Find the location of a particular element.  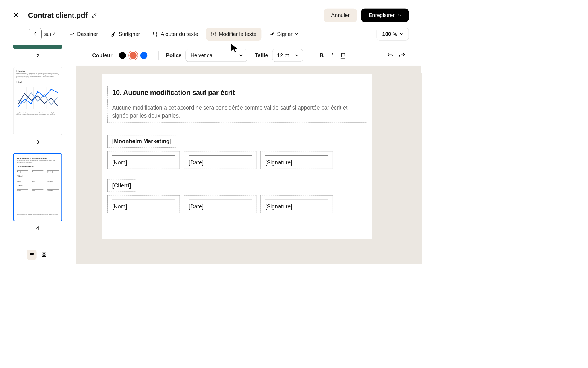

thumb3-p2: A graph is a visual representation of da… is located at coordinates (38, 114).